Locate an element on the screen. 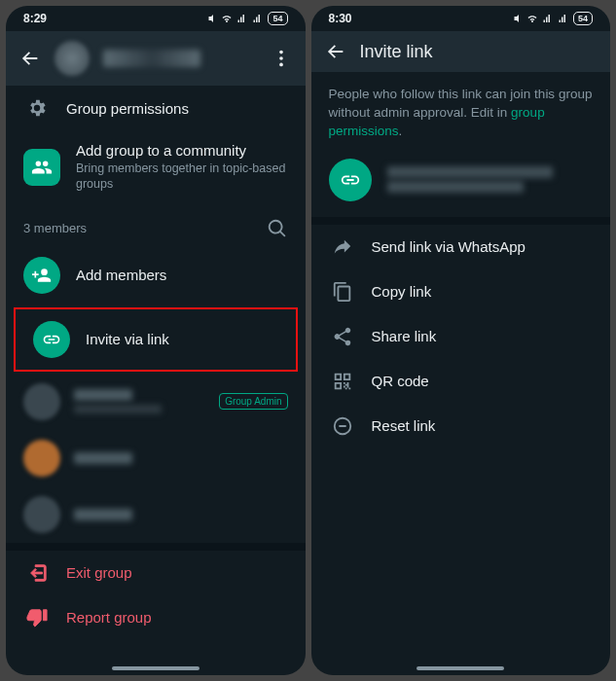  share-icon is located at coordinates (343, 337).